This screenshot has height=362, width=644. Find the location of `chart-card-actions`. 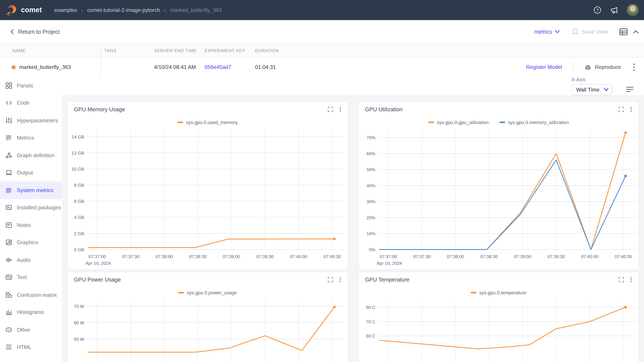

chart-card-actions is located at coordinates (626, 280).